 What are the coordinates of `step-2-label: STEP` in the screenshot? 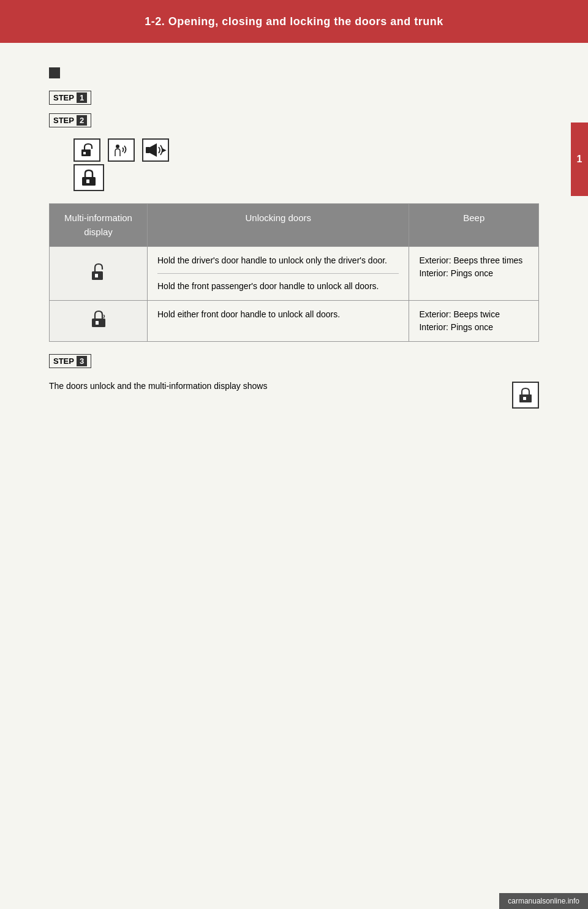 It's located at (64, 120).